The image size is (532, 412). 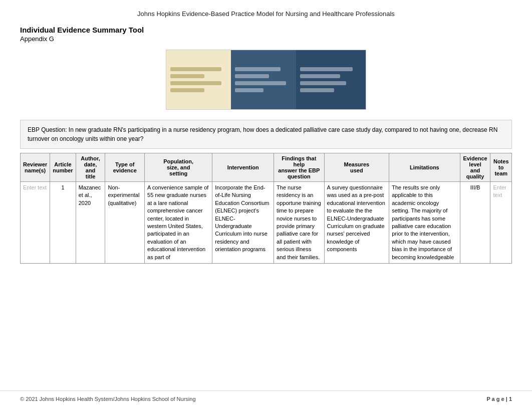 What do you see at coordinates (35, 223) in the screenshot?
I see `cell-reviewer: Enter text` at bounding box center [35, 223].